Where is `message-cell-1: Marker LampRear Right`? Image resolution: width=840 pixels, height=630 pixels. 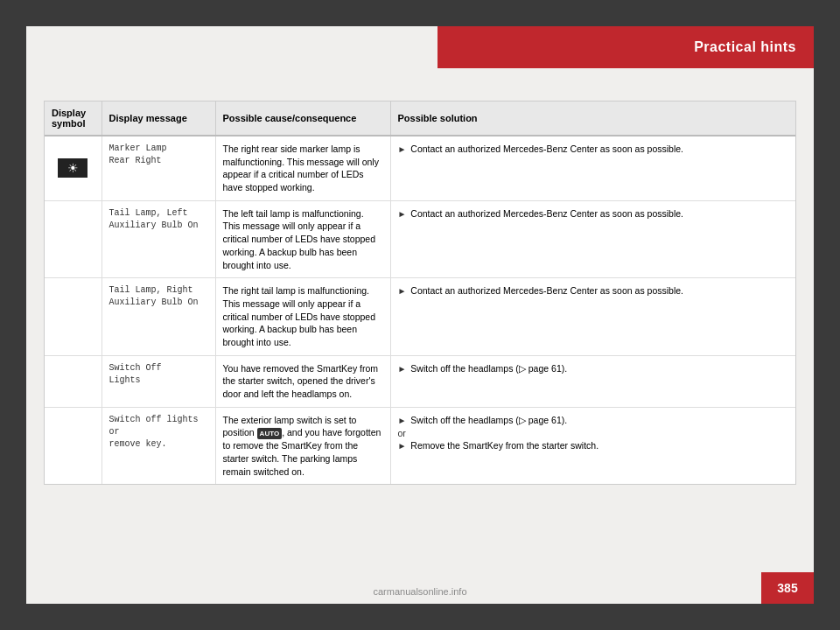
message-cell-1: Marker LampRear Right is located at coordinates (158, 168).